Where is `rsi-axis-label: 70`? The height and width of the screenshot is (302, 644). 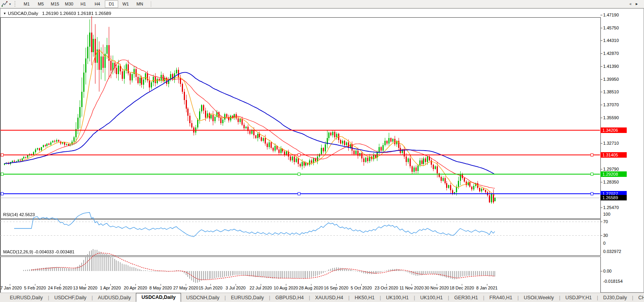
rsi-axis-label: 70 is located at coordinates (606, 222).